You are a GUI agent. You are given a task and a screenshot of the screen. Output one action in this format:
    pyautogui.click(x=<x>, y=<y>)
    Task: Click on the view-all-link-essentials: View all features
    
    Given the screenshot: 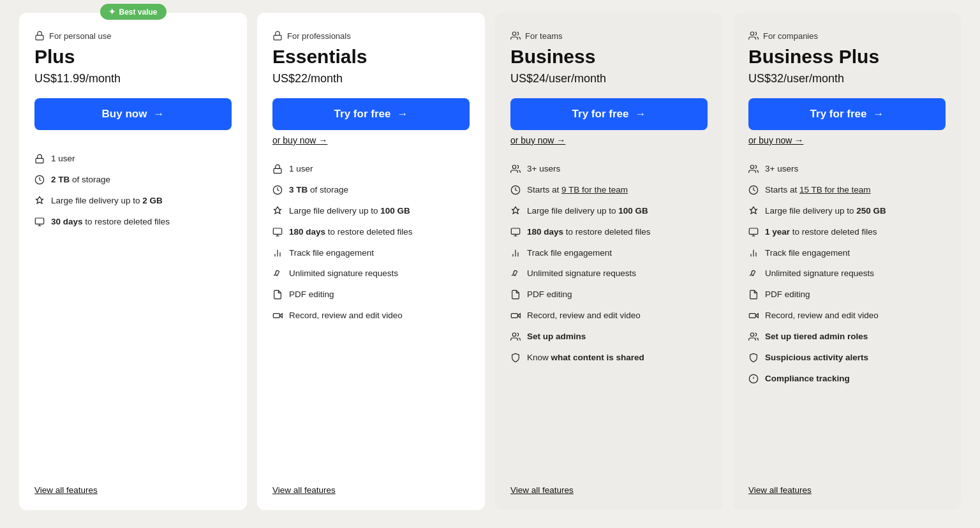 What is the action you would take?
    pyautogui.click(x=371, y=482)
    